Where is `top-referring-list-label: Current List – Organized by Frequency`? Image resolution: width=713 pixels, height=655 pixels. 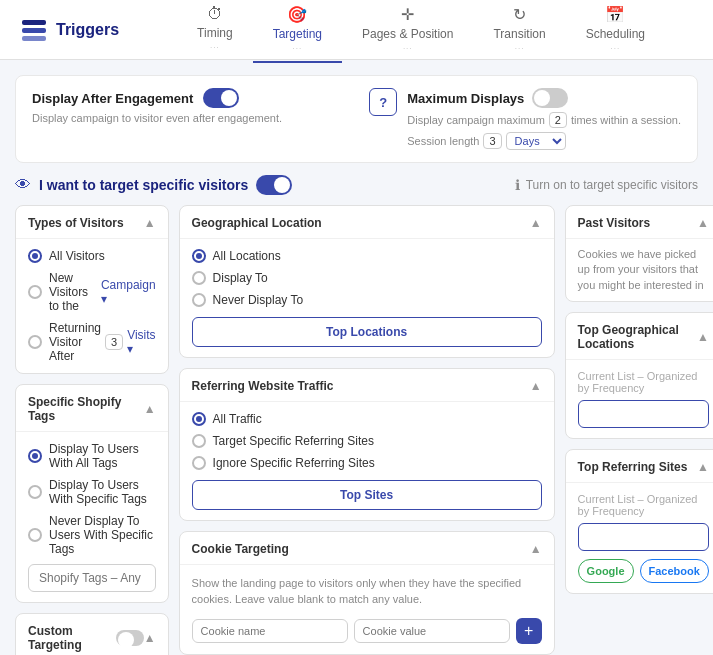 top-referring-list-label: Current List – Organized by Frequency is located at coordinates (644, 505).